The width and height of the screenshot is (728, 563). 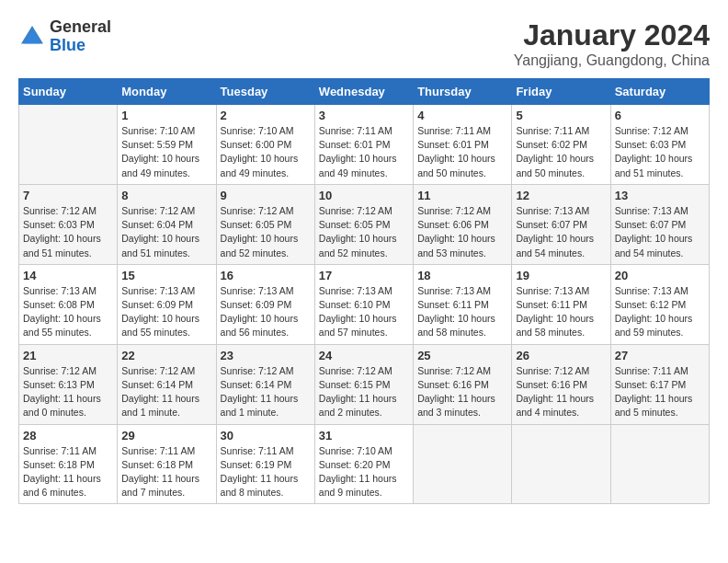 I want to click on cell-info: Sunrise: 7:12 AM Sunset: 6:13 PM Dayligh…, so click(x=68, y=392).